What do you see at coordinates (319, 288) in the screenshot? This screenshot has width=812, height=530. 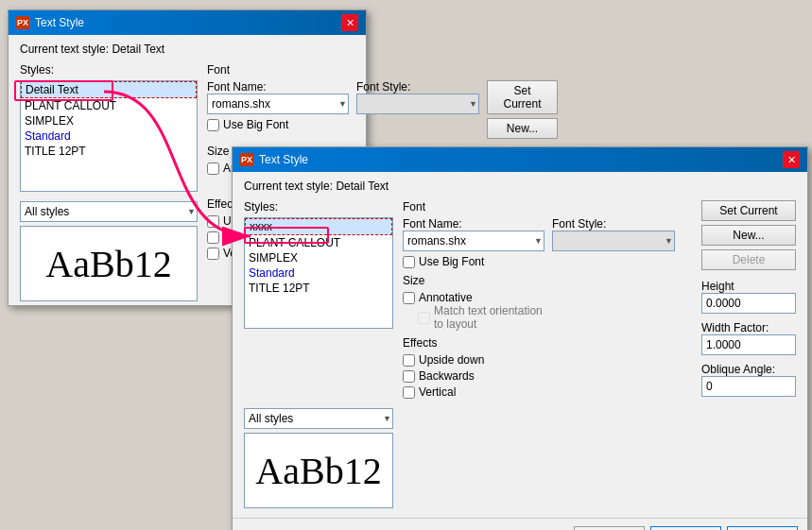 I see `dialog2-style-item-4: TITLE 12PT` at bounding box center [319, 288].